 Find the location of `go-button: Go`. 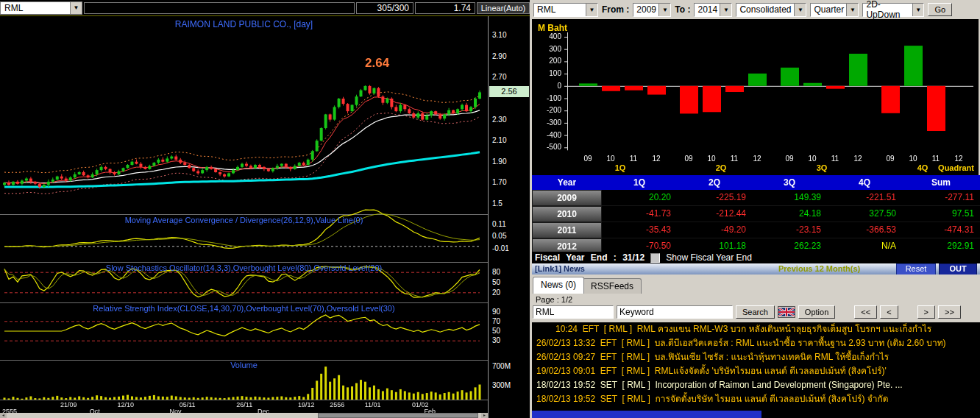

go-button: Go is located at coordinates (940, 10).